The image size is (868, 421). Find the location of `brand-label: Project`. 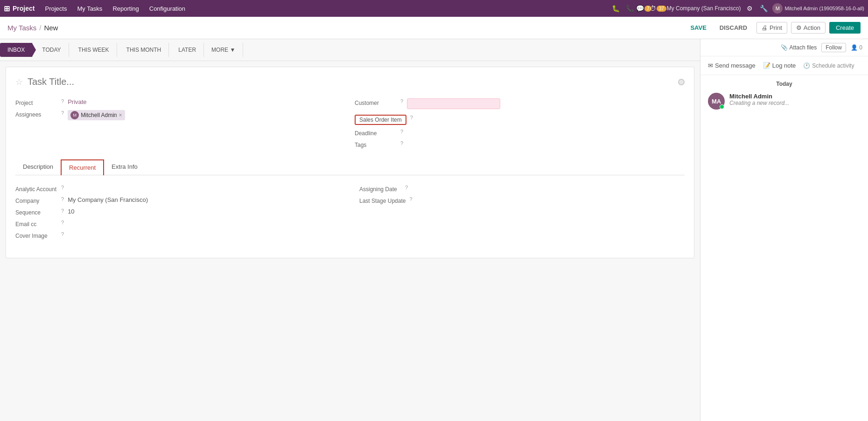

brand-label: Project is located at coordinates (23, 8).